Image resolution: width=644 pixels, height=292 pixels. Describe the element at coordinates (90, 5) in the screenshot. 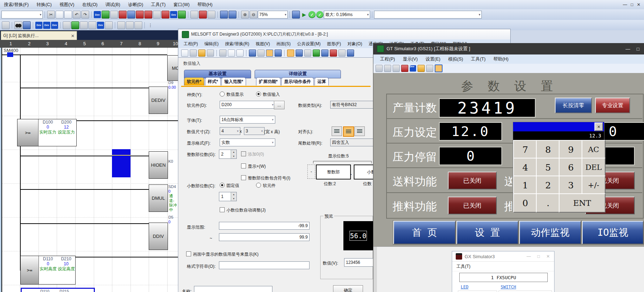

I see `menu-online: 在线(O)` at that location.